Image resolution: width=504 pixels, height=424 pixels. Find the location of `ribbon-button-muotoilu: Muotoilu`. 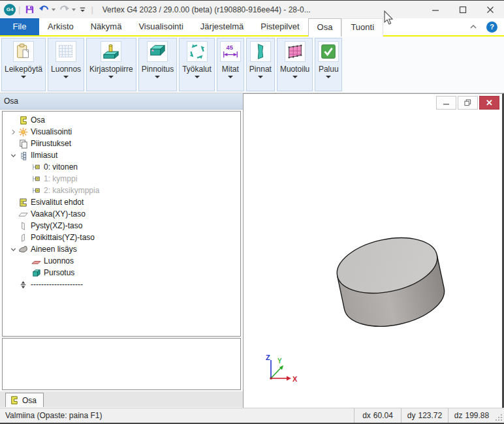

ribbon-button-muotoilu: Muotoilu is located at coordinates (295, 65).